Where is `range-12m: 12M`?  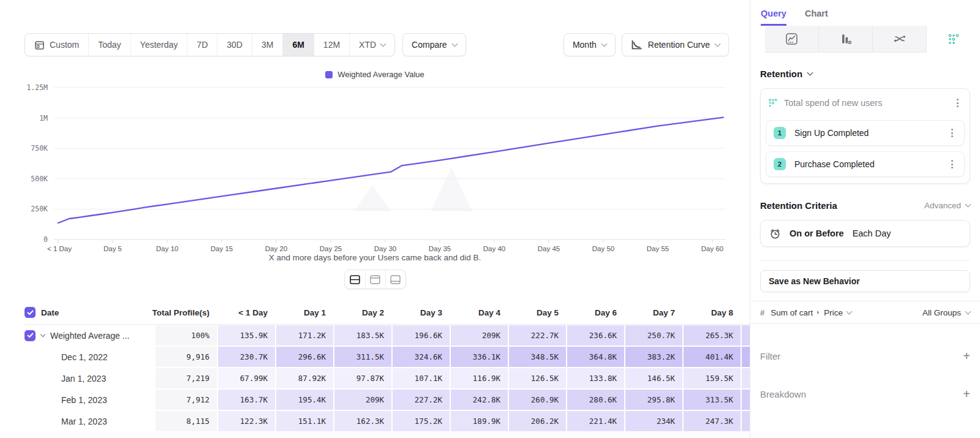
range-12m: 12M is located at coordinates (331, 45).